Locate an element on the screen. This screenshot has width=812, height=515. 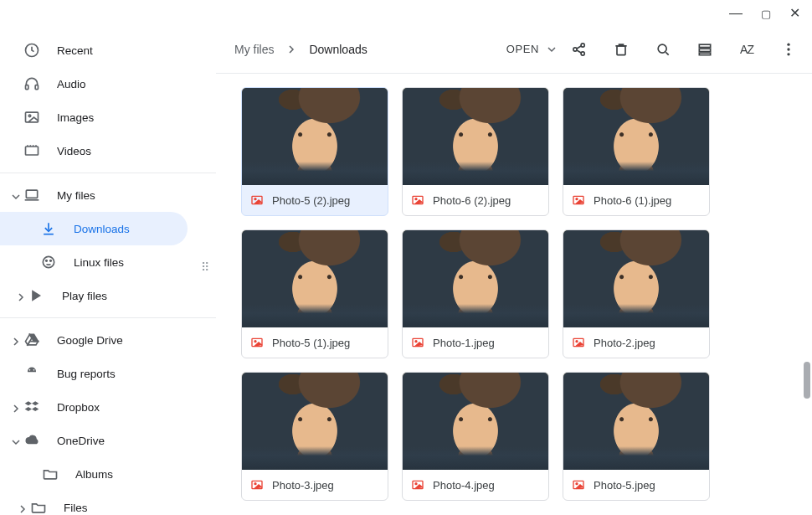
open-button: OPEN is located at coordinates (531, 49).